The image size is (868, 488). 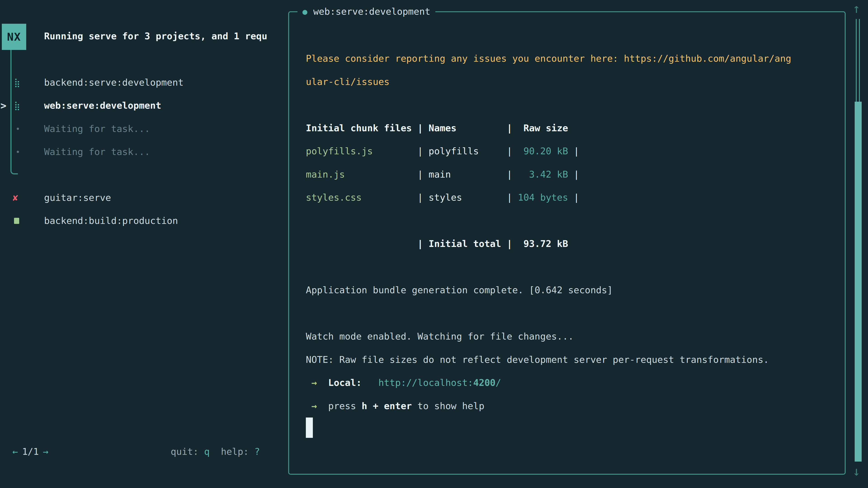 I want to click on panel-title-text: web:serve:development, so click(x=372, y=11).